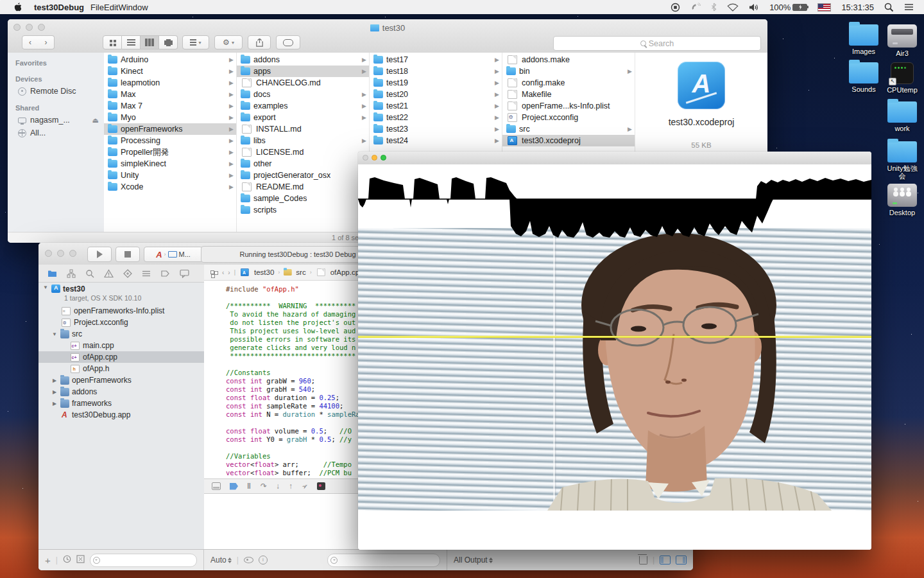 This screenshot has height=578, width=924. I want to click on eject-icon: ⏏, so click(96, 121).